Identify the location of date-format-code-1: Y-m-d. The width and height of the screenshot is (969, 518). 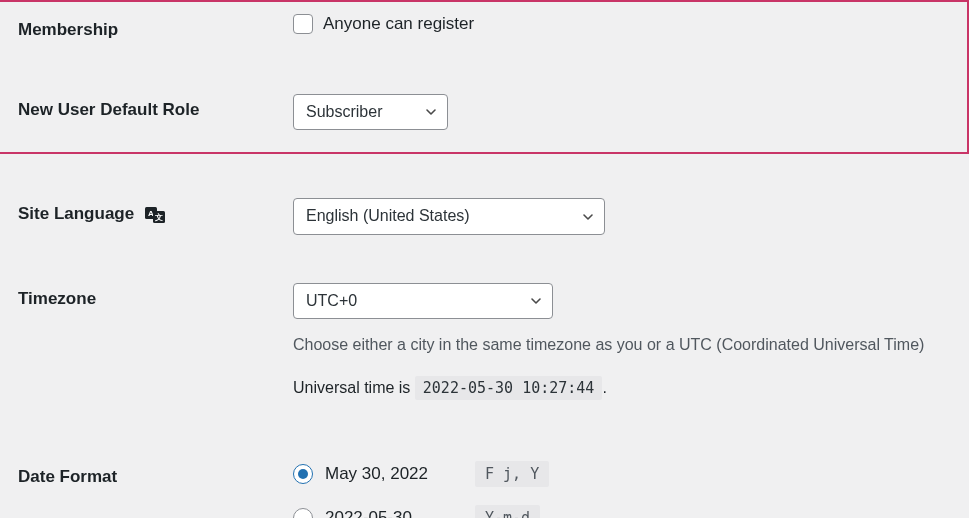
(508, 512).